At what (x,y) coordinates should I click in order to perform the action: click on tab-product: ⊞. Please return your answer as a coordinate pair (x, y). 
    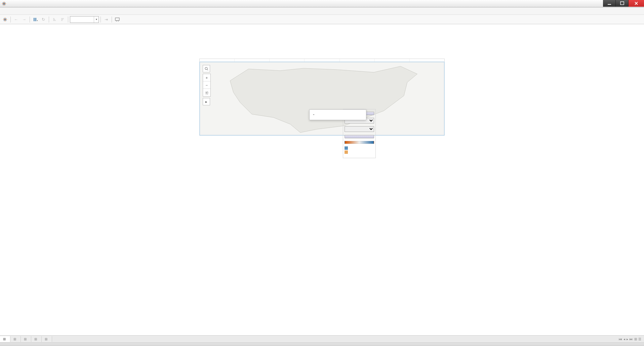
    Looking at the image, I should click on (15, 339).